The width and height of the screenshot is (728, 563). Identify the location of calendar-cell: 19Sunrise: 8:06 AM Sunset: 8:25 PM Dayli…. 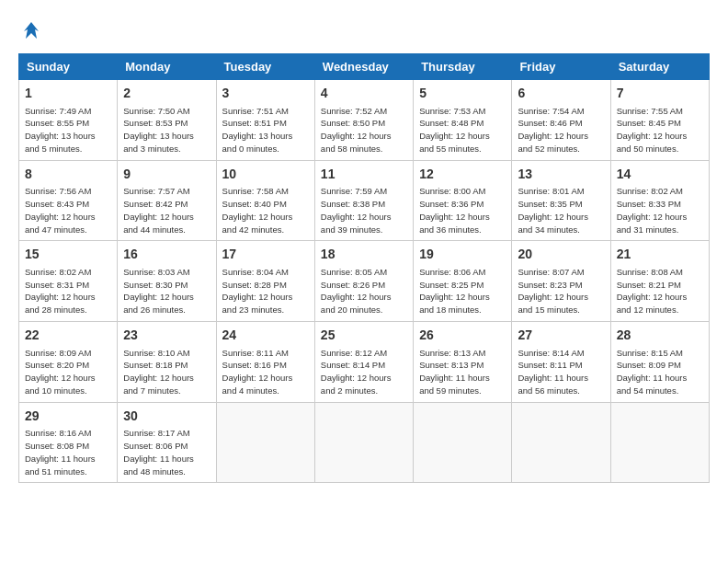
(463, 282).